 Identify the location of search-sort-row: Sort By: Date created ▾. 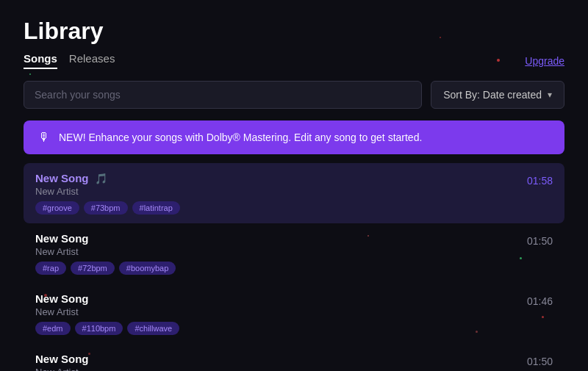
(294, 95).